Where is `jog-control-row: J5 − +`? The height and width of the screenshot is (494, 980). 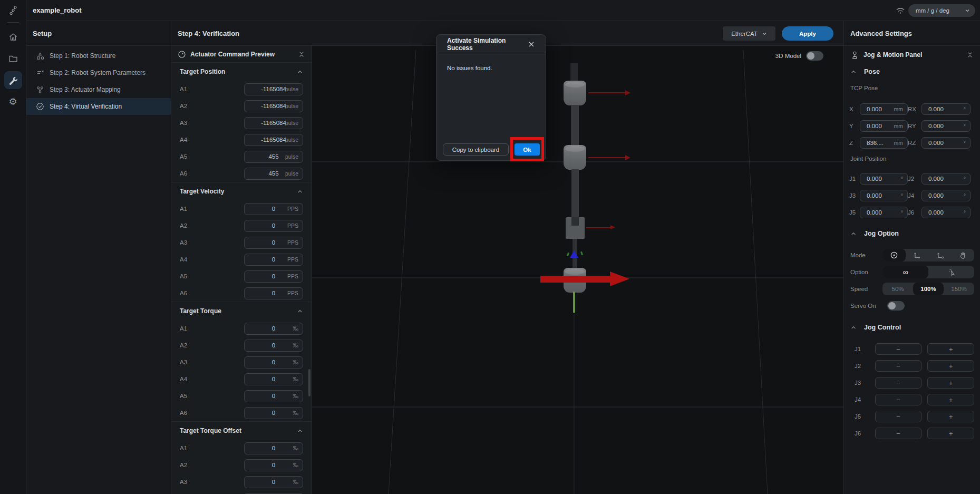 jog-control-row: J5 − + is located at coordinates (912, 416).